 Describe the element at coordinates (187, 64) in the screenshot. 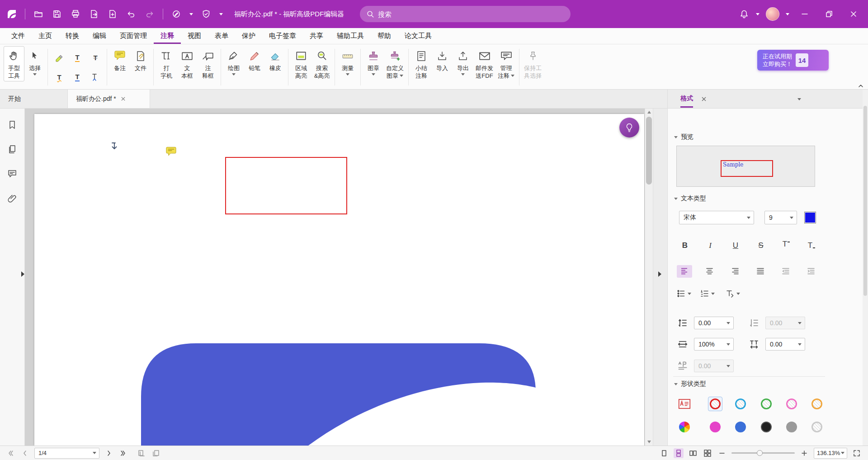

I see `tool-textbox: 文 本框` at that location.